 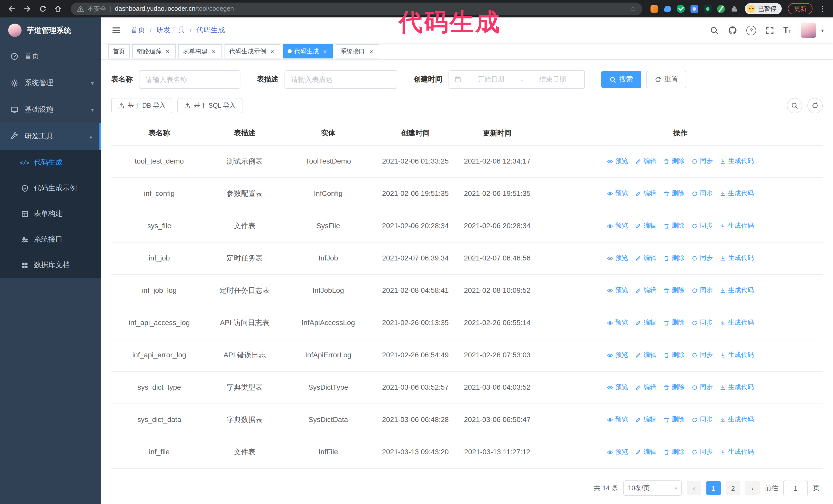 I want to click on tab-codegen-example: 代码生成示例×, so click(x=252, y=51).